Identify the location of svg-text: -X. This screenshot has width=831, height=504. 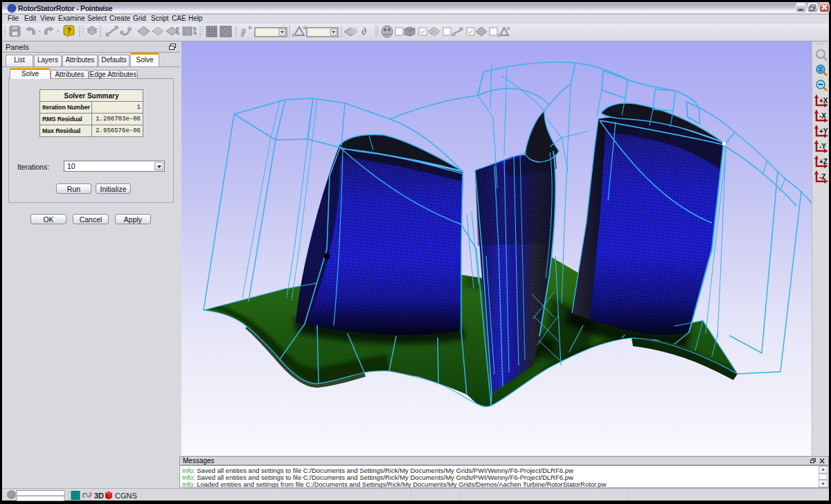
(823, 116).